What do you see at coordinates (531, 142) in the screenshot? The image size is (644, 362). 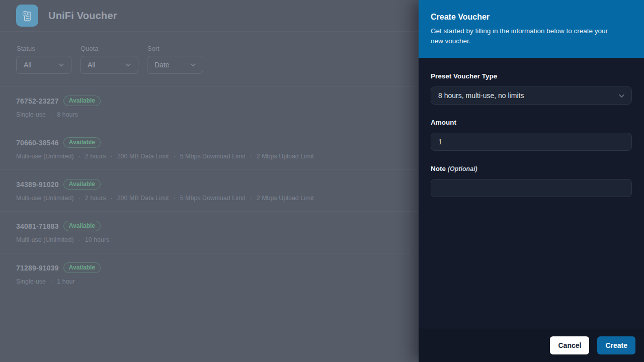 I see `amount-input` at bounding box center [531, 142].